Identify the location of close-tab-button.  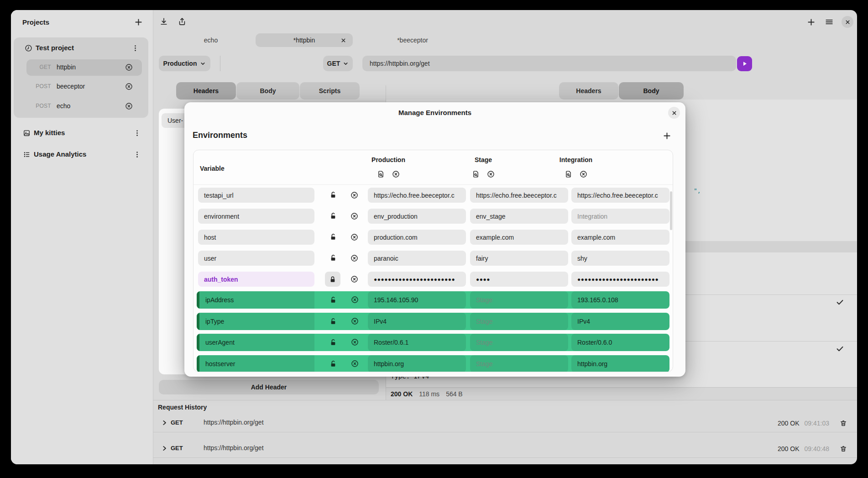
(343, 40).